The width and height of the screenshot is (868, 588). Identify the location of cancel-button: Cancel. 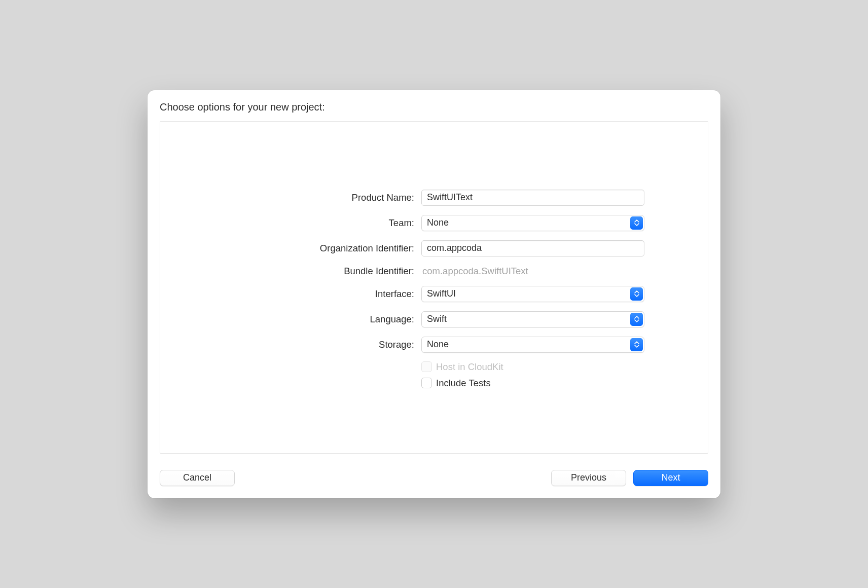
(197, 478).